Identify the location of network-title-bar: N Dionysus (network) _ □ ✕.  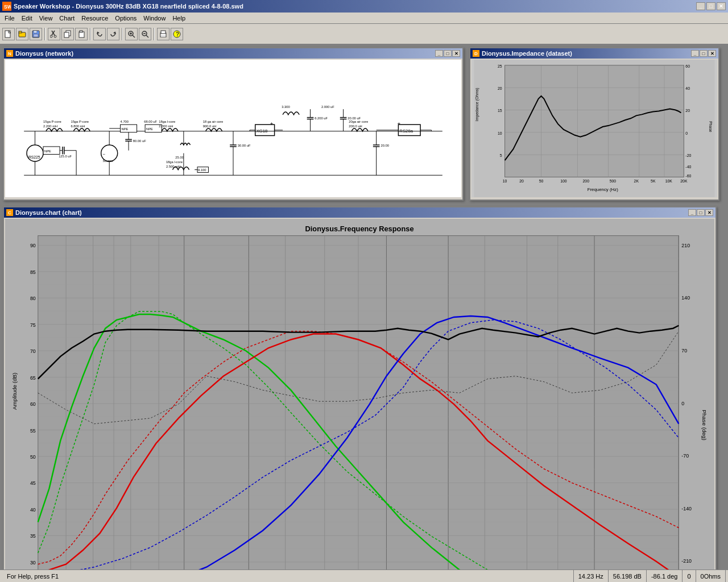
(233, 53).